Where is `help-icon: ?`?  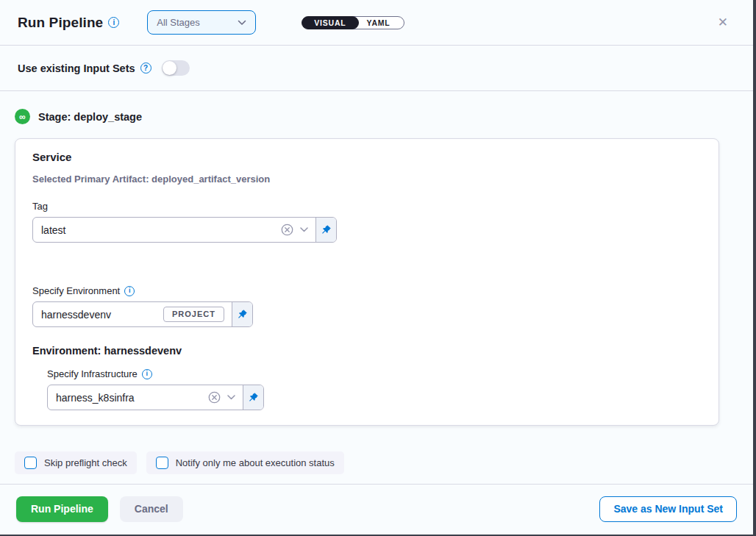 help-icon: ? is located at coordinates (146, 68).